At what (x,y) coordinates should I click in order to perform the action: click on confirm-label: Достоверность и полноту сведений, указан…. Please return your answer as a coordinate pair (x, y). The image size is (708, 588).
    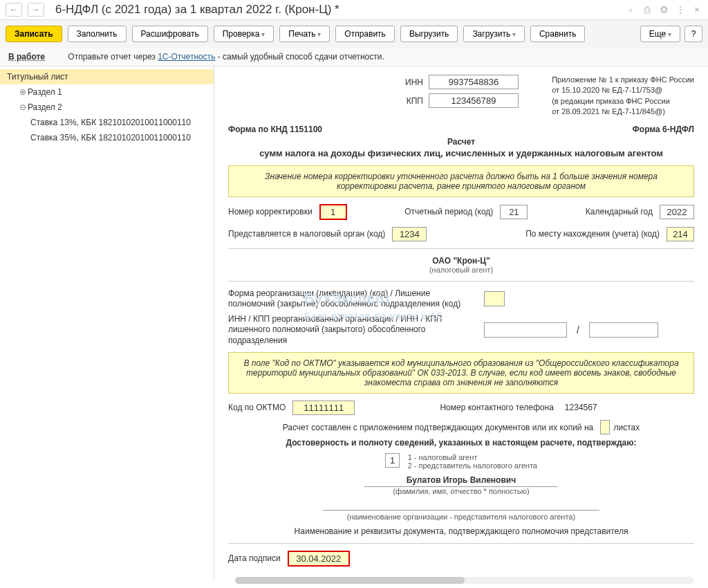
    Looking at the image, I should click on (461, 443).